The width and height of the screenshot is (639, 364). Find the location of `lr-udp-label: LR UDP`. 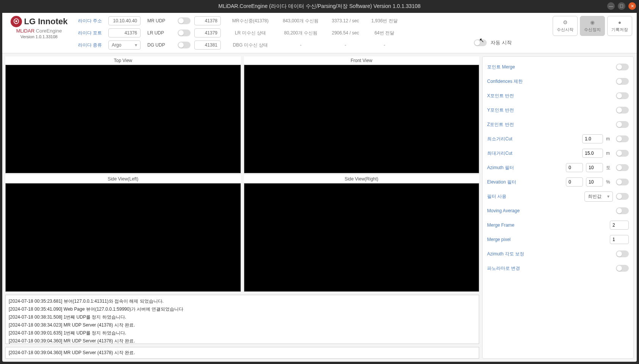

lr-udp-label: LR UDP is located at coordinates (161, 33).